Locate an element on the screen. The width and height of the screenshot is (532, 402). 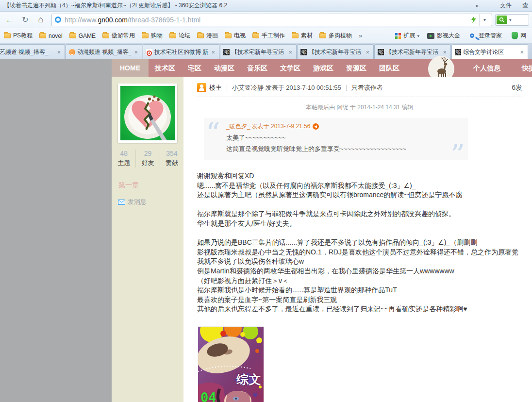
url-path: /thread-378695-1-1.html is located at coordinates (164, 20).